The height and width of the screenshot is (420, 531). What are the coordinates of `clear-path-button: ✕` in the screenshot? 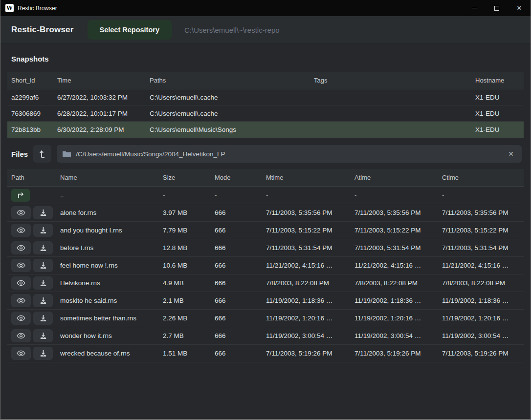 It's located at (511, 154).